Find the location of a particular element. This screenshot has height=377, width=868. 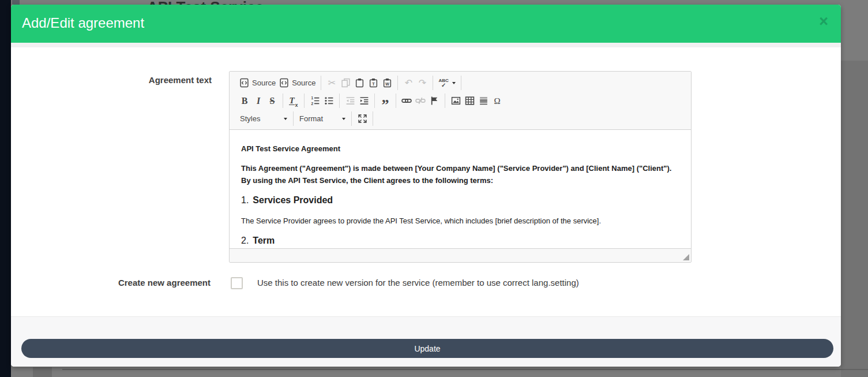

editor-list-item: 2.Term is located at coordinates (460, 241).